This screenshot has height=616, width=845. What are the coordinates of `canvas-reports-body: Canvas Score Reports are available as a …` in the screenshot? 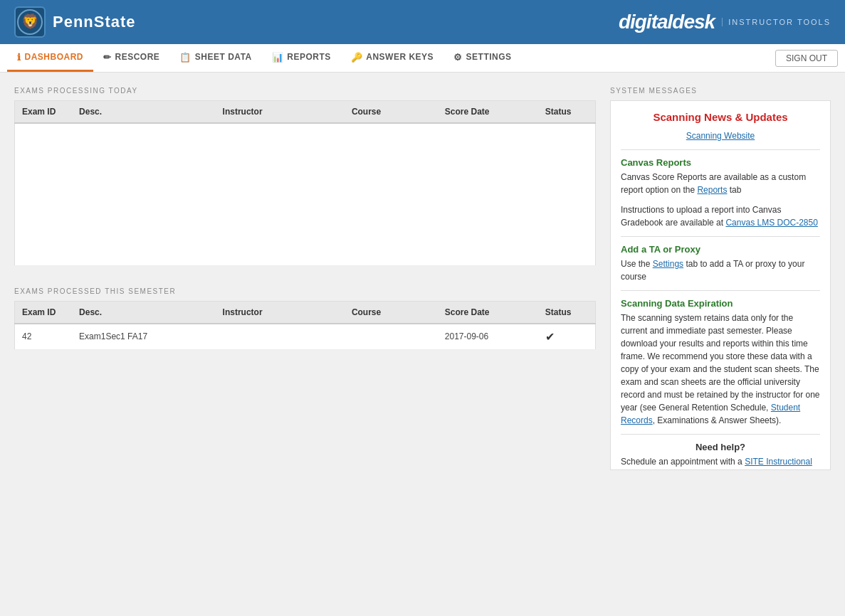 It's located at (720, 184).